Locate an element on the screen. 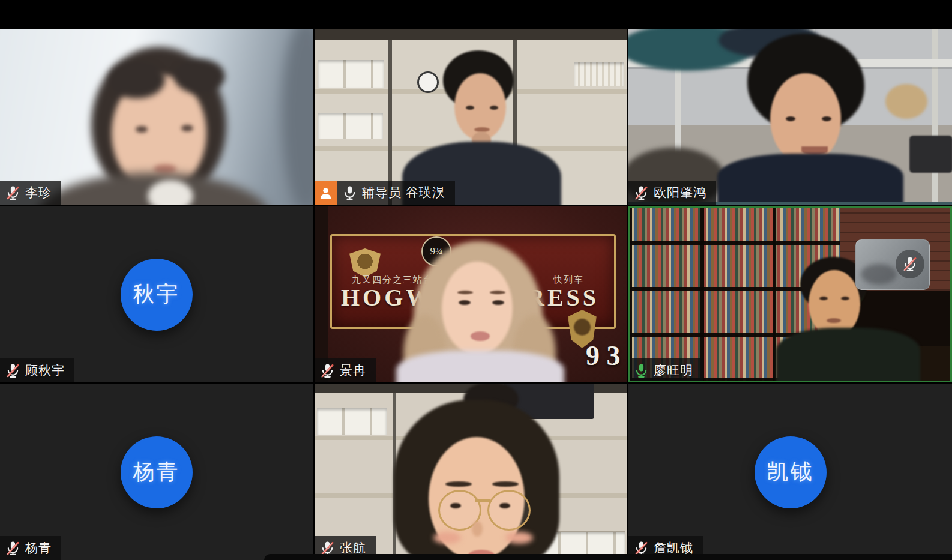 The height and width of the screenshot is (560, 952). tile-zhan-kaiyue: 凯钺 詹凯钺 is located at coordinates (790, 472).